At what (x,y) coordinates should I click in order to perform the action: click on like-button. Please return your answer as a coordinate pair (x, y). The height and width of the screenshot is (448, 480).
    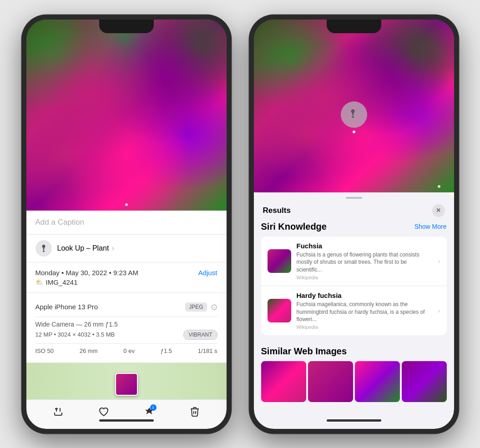
    Looking at the image, I should click on (104, 413).